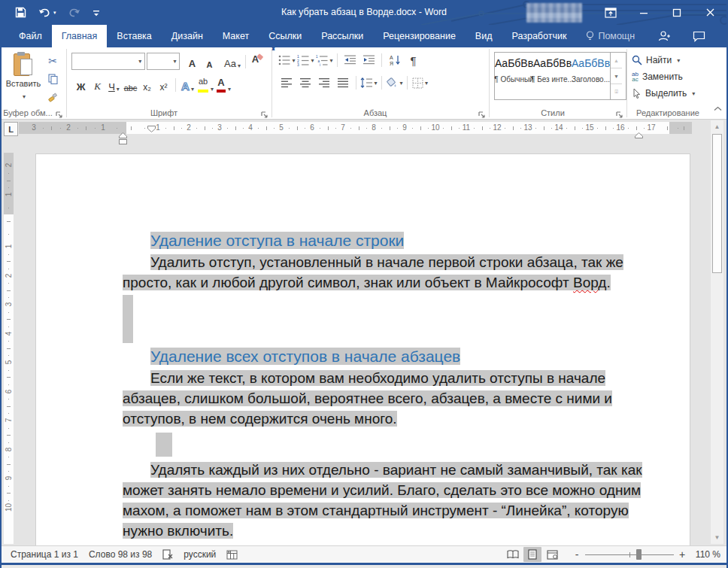 This screenshot has width=728, height=568. I want to click on tab-developer: Разработчик, so click(538, 36).